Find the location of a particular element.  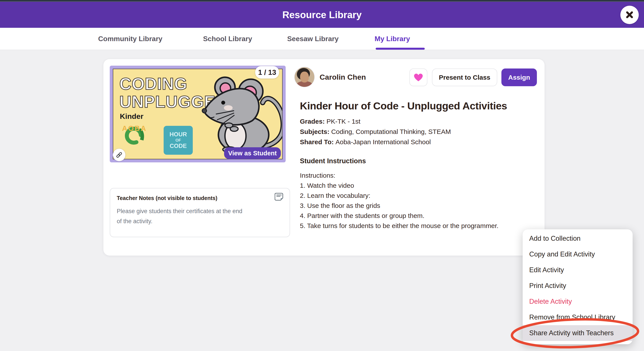

active-tab-underline is located at coordinates (400, 49).